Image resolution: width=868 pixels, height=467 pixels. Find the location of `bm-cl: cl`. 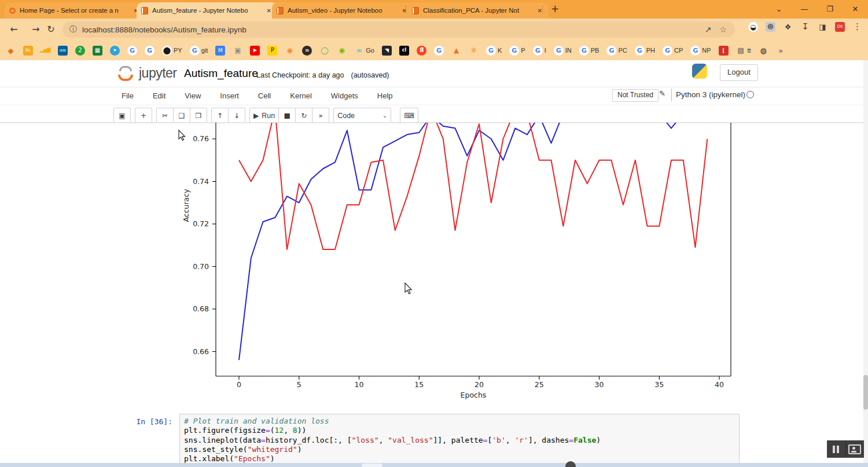

bm-cl: cl is located at coordinates (404, 51).